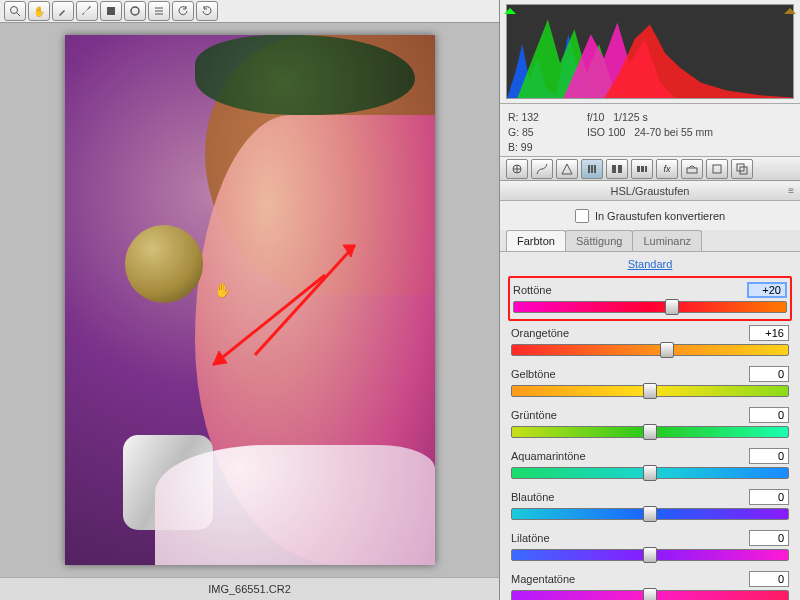 The width and height of the screenshot is (800, 600). Describe the element at coordinates (542, 169) in the screenshot. I see `curve-panel-icon` at that location.